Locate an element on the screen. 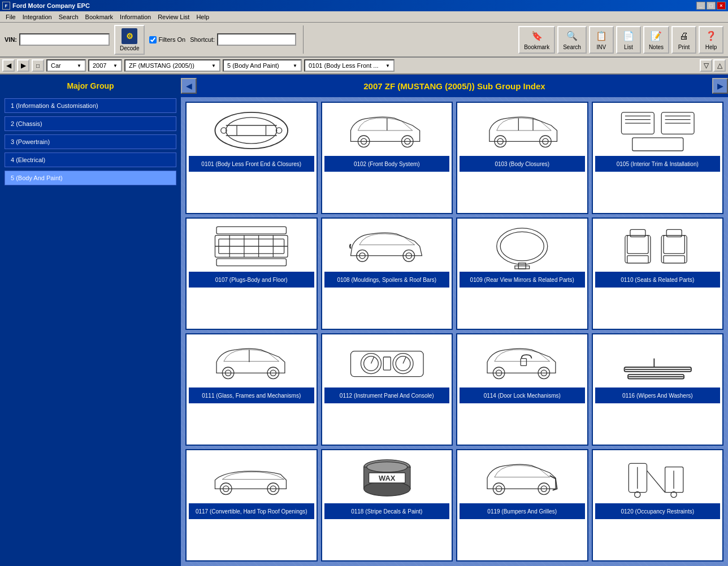 The image size is (728, 566). watermark: www.epcatalogs.com is located at coordinates (661, 554).